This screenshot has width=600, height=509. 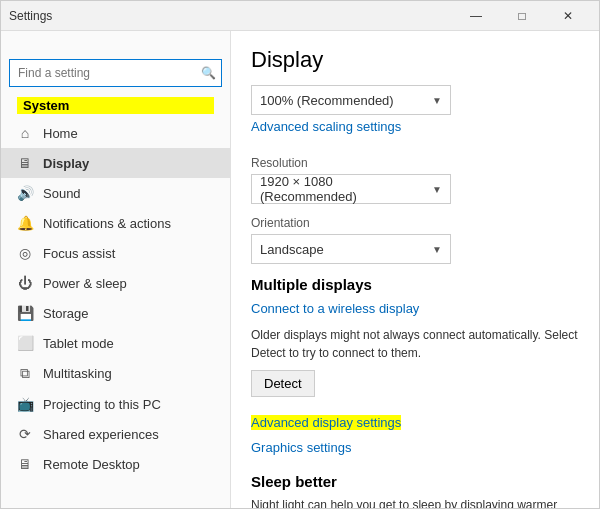 I want to click on title-bar: Settings — □ ✕, so click(x=300, y=16).